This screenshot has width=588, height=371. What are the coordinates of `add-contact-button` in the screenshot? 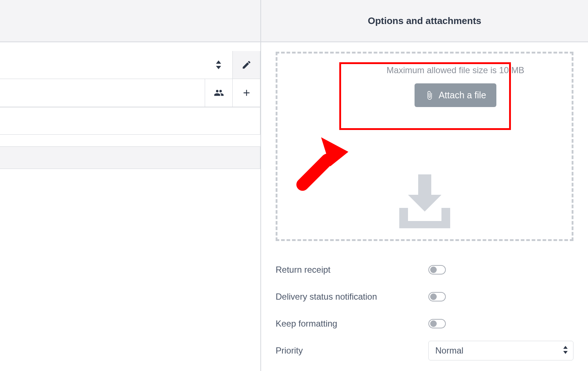 It's located at (219, 93).